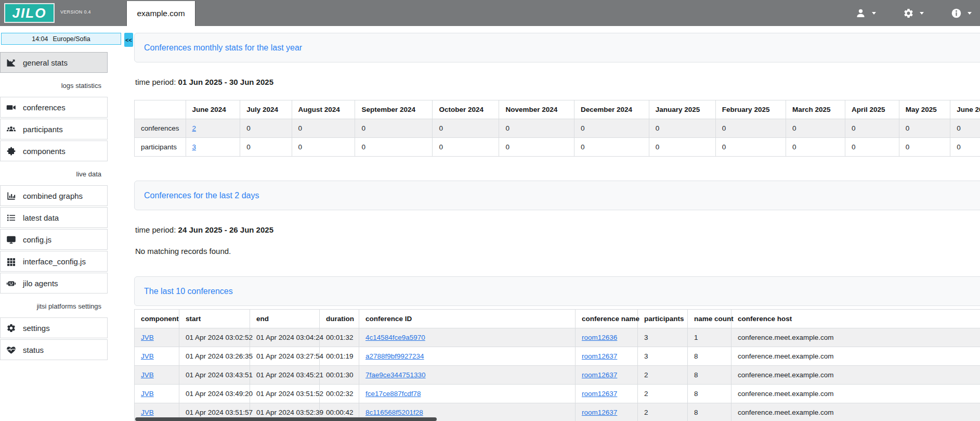 Image resolution: width=980 pixels, height=421 pixels. What do you see at coordinates (157, 319) in the screenshot?
I see `column-header-component: component` at bounding box center [157, 319].